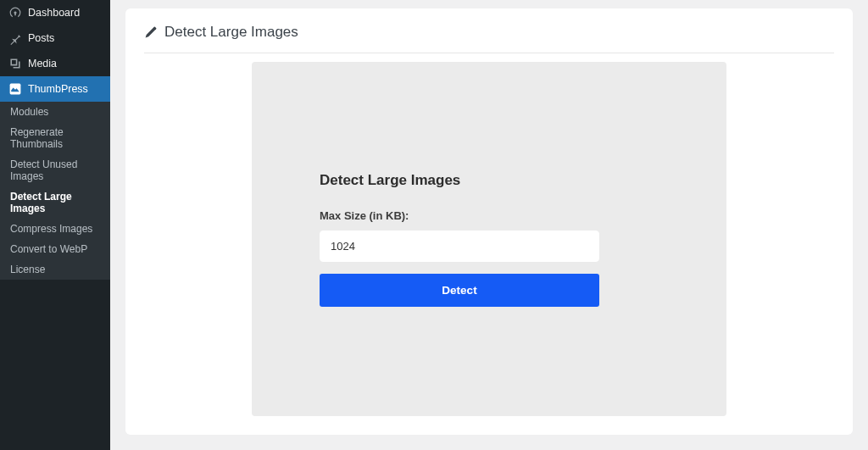 Image resolution: width=868 pixels, height=450 pixels. What do you see at coordinates (49, 249) in the screenshot?
I see `submenu-item-label: Convert to WebP` at bounding box center [49, 249].